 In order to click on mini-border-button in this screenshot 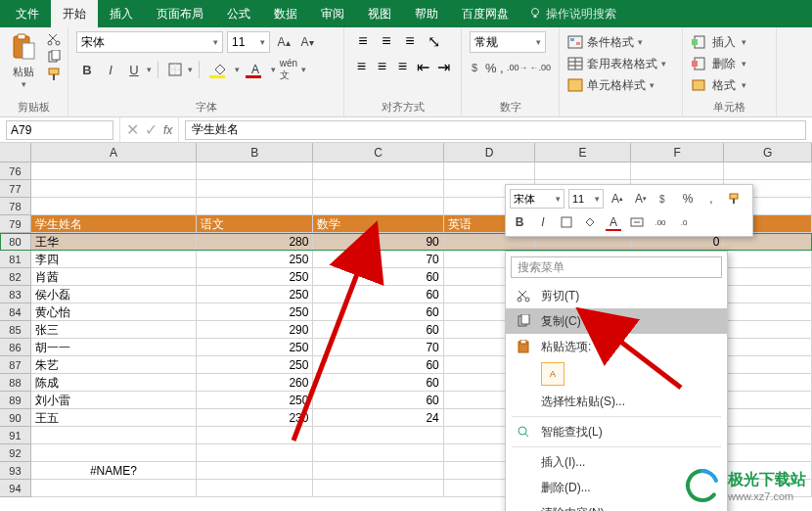, I will do `click(566, 222)`.